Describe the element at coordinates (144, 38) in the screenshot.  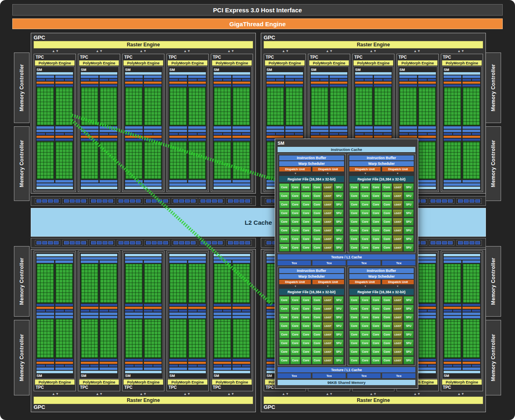
I see `gpc-label: GPC` at that location.